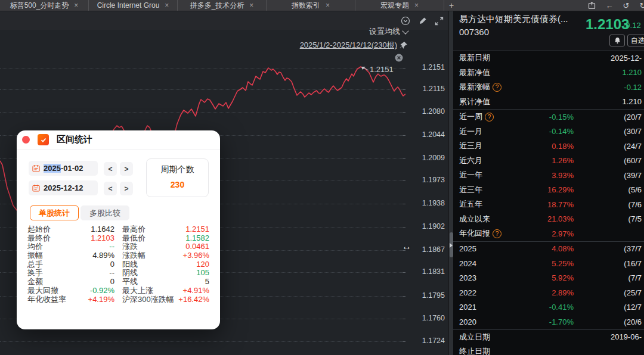 Image resolution: width=644 pixels, height=355 pixels. What do you see at coordinates (608, 307) in the screenshot?
I see `row-rank: (12/7` at bounding box center [608, 307].